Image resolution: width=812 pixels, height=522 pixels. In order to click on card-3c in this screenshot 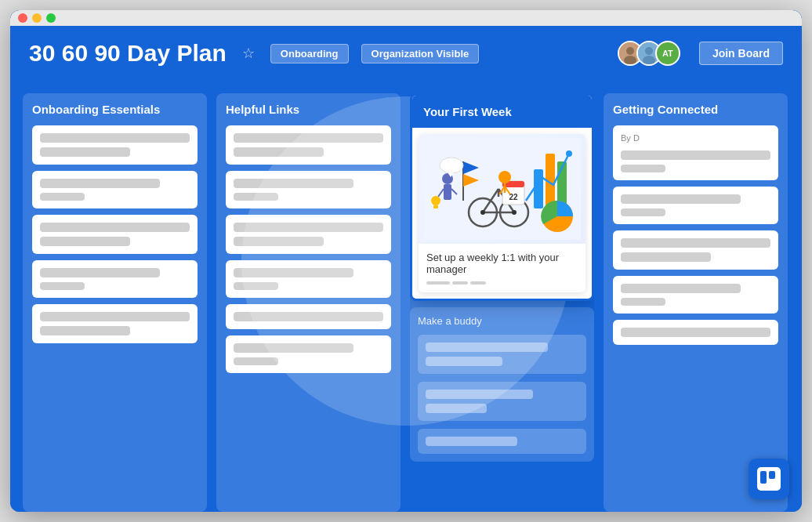, I will do `click(502, 401)`.